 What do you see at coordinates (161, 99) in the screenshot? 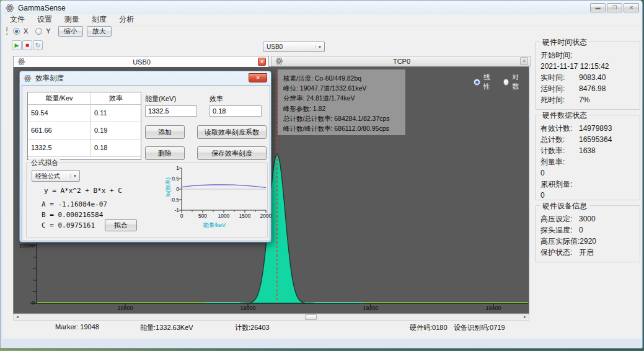
I see `energy-input-label: 能量(KeV)` at bounding box center [161, 99].